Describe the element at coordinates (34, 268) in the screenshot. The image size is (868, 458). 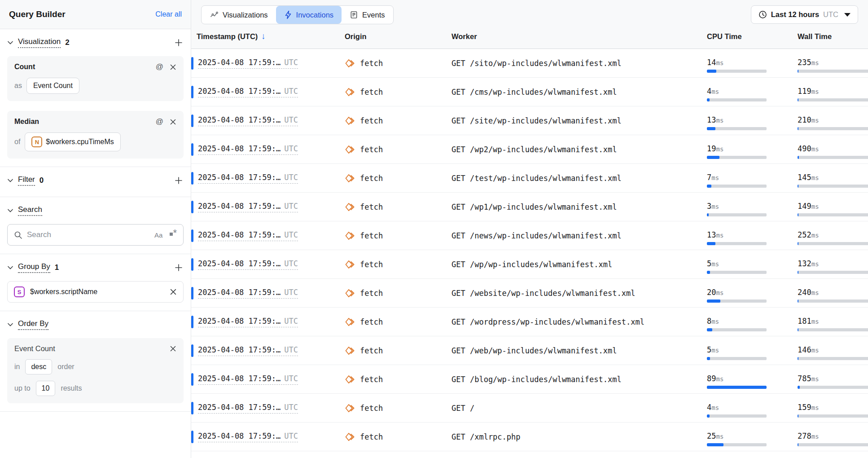
I see `section-label-group-by: Group By` at that location.